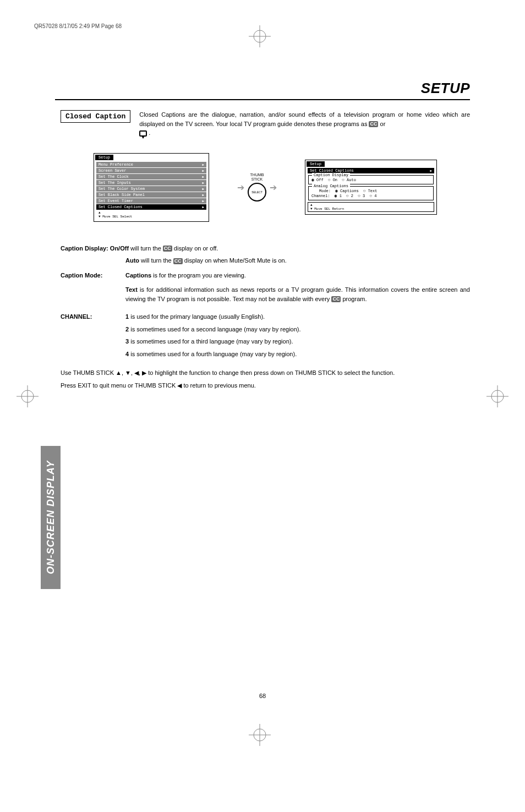 This screenshot has height=812, width=525. I want to click on intro-paragraph: Closed Captions are the dialogue, narrat…, so click(305, 124).